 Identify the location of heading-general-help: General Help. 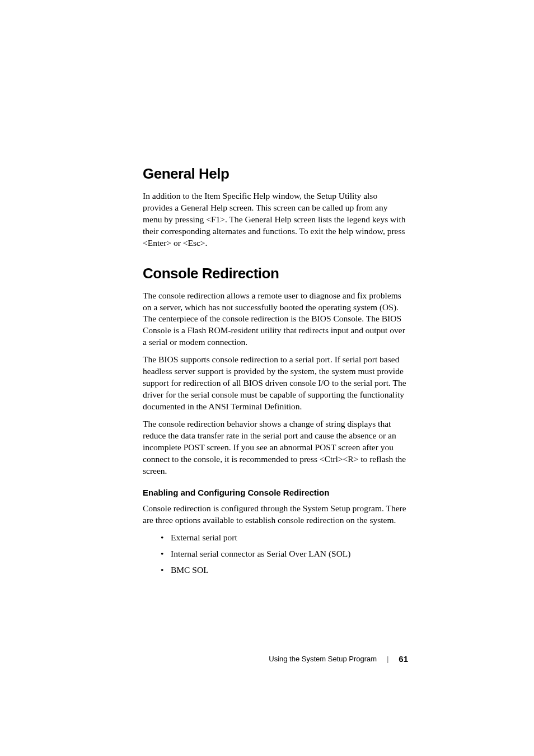
(275, 174).